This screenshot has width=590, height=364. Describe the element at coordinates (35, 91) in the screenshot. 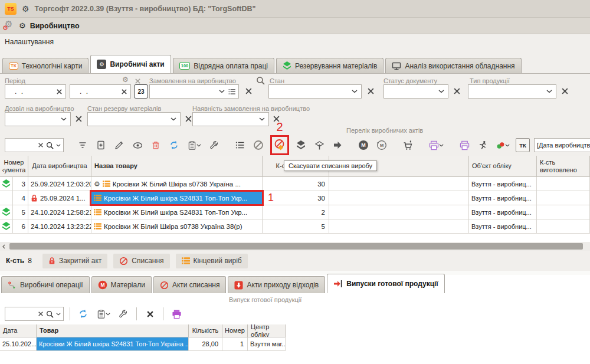

I see `date-from-field: . .` at that location.